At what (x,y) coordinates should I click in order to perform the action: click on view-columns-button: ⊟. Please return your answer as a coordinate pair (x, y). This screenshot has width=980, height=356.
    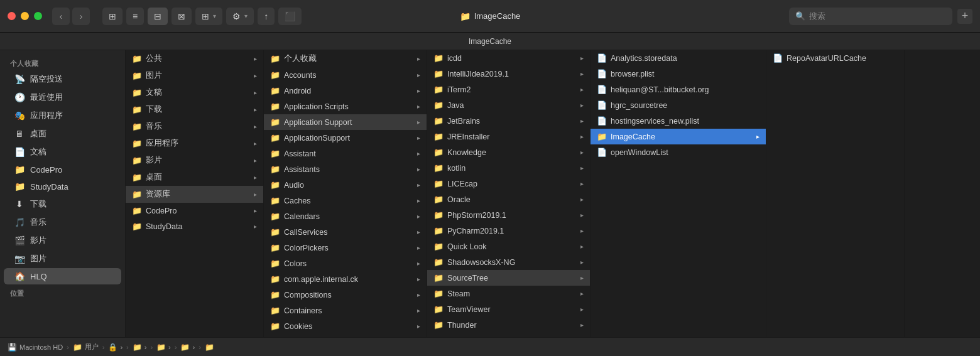
    Looking at the image, I should click on (158, 16).